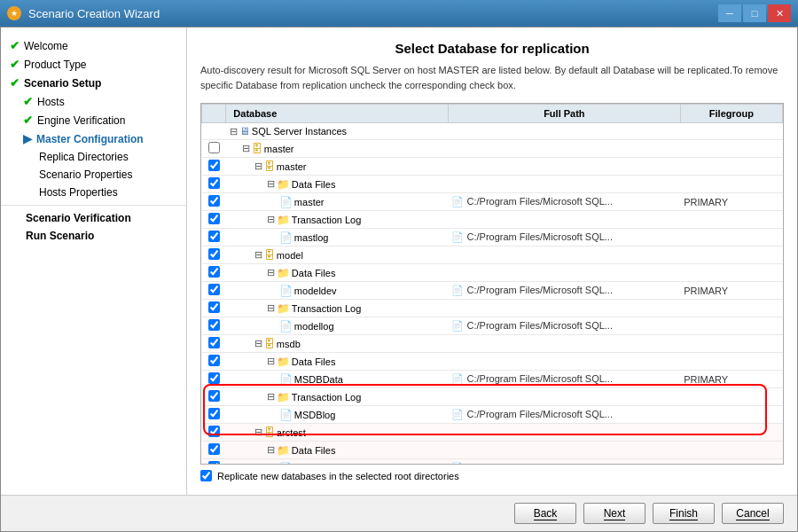 The width and height of the screenshot is (798, 532). What do you see at coordinates (493, 273) in the screenshot?
I see `table-row: ⊟📁Data Files` at bounding box center [493, 273].